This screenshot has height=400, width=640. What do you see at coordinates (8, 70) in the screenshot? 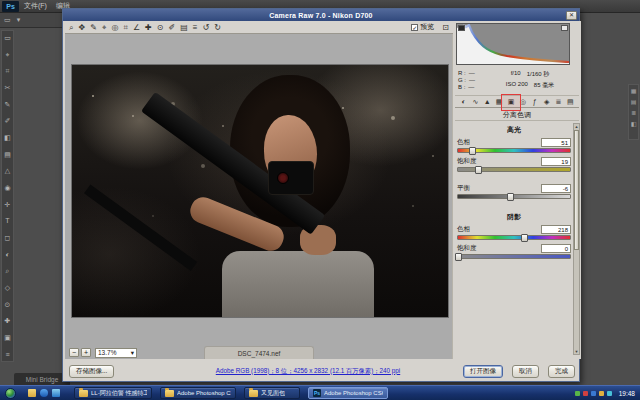
I see `toolbox-lasso-icon: ⌗` at bounding box center [8, 70].